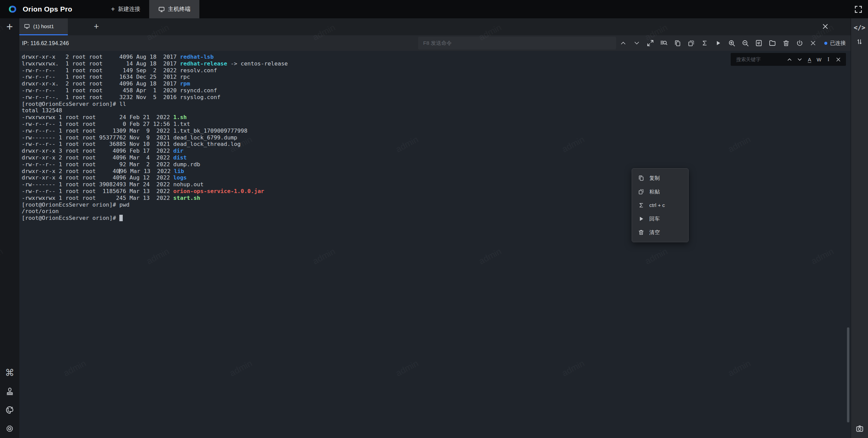  Describe the element at coordinates (623, 43) in the screenshot. I see `chevron-up-icon` at that location.